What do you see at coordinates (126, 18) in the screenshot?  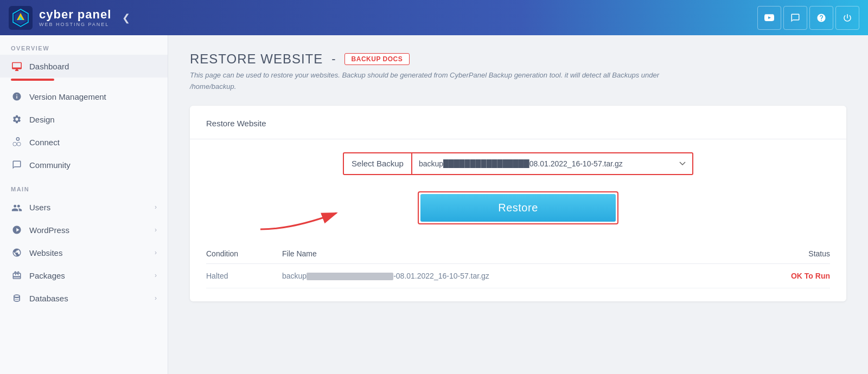 I see `collapse-sidebar-button: ❮` at bounding box center [126, 18].